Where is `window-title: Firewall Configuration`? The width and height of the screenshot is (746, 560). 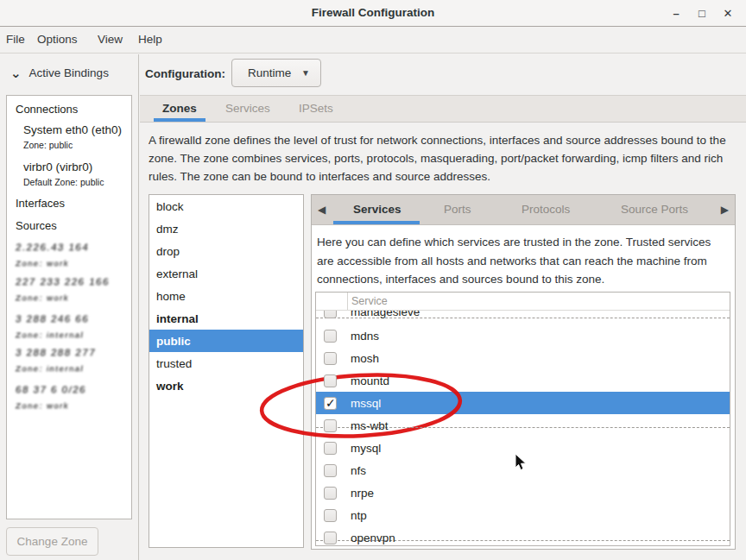 window-title: Firewall Configuration is located at coordinates (373, 12).